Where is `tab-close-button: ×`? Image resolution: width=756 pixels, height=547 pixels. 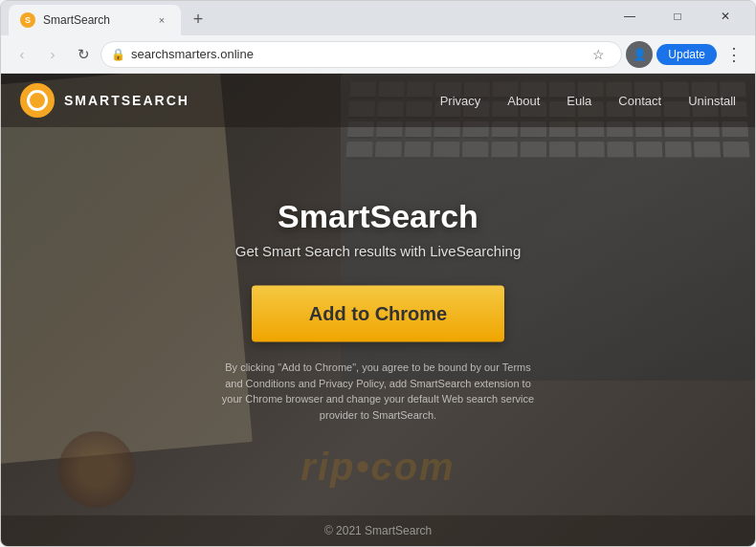
tab-close-button: × is located at coordinates (162, 20).